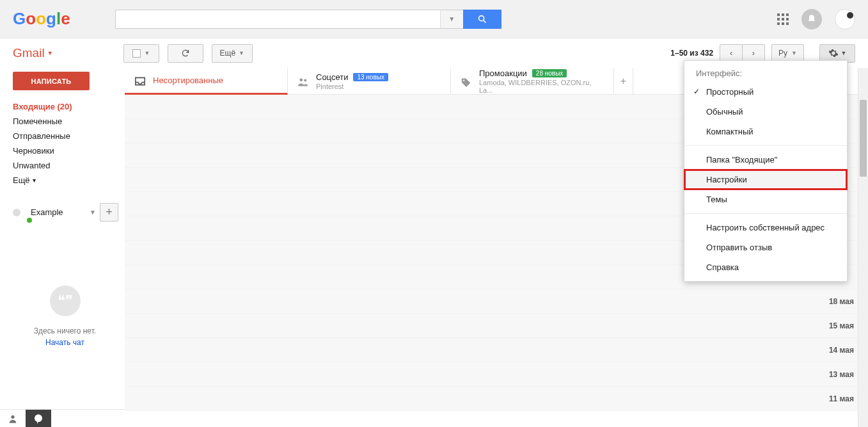  Describe the element at coordinates (65, 331) in the screenshot. I see `hangouts-empty-text: Здесь ничего нет.` at that location.